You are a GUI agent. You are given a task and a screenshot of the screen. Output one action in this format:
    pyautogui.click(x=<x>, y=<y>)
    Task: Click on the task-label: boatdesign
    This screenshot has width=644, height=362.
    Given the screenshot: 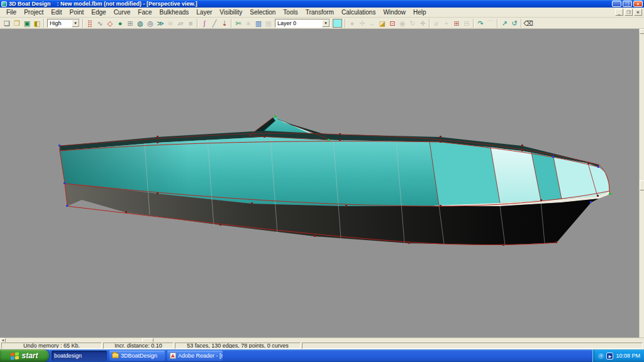 What is the action you would take?
    pyautogui.click(x=68, y=356)
    